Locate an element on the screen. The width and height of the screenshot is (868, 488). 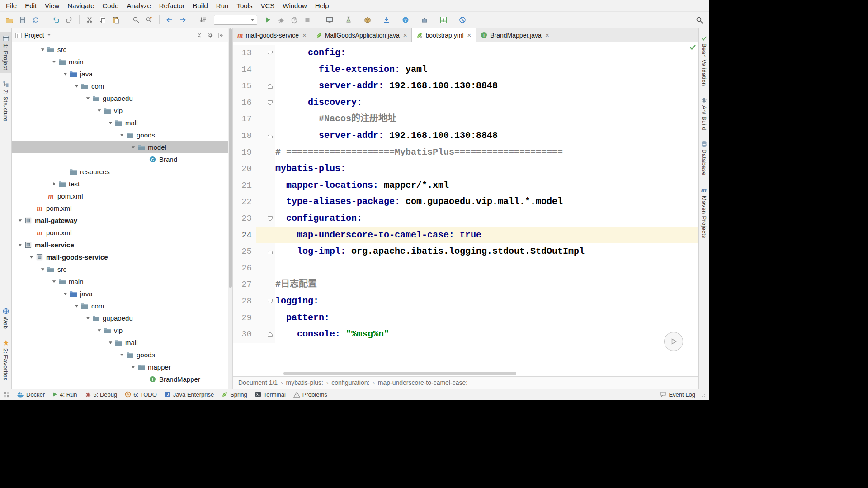
tab-bootstrap-yml: bootstrap.yml× is located at coordinates (444, 35).